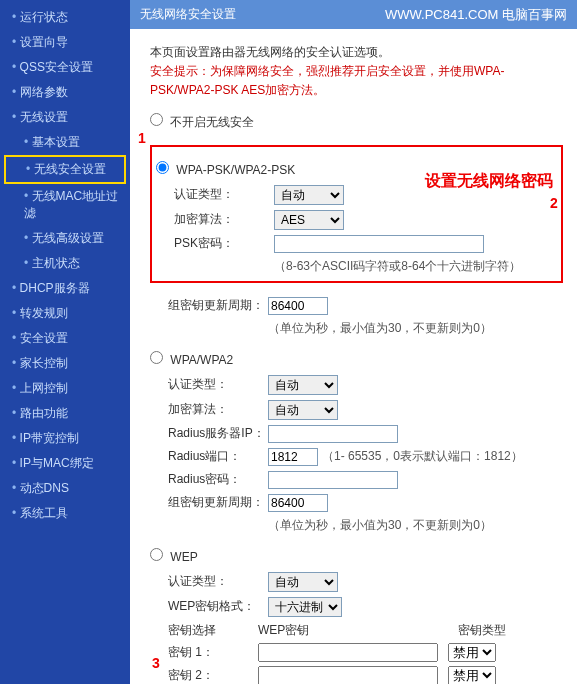 This screenshot has height=684, width=577. What do you see at coordinates (65, 18) in the screenshot?
I see `sidebar-item: 运行状态` at bounding box center [65, 18].